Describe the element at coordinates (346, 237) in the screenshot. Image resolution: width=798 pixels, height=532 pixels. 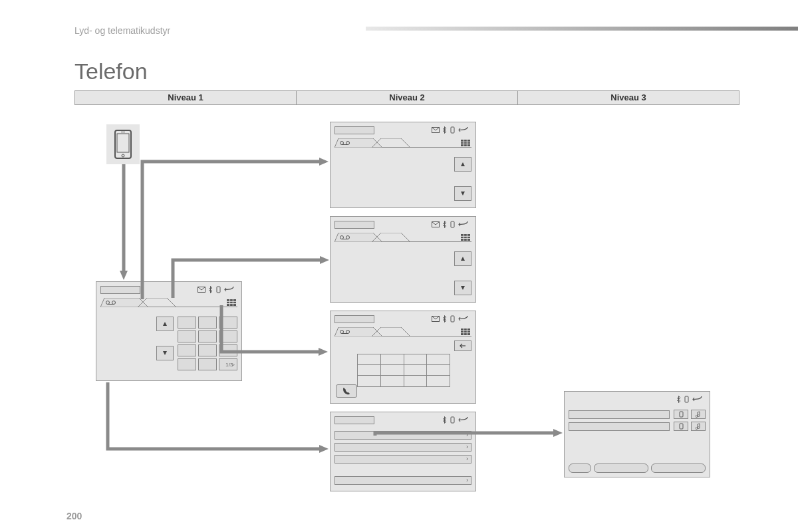
I see `voicemail-icon` at that location.